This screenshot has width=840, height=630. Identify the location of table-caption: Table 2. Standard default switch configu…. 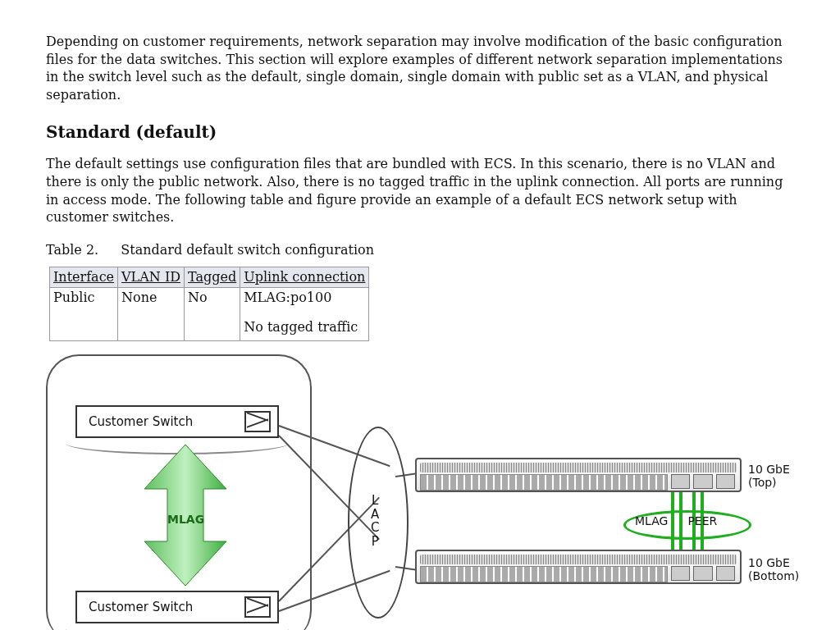
(420, 250).